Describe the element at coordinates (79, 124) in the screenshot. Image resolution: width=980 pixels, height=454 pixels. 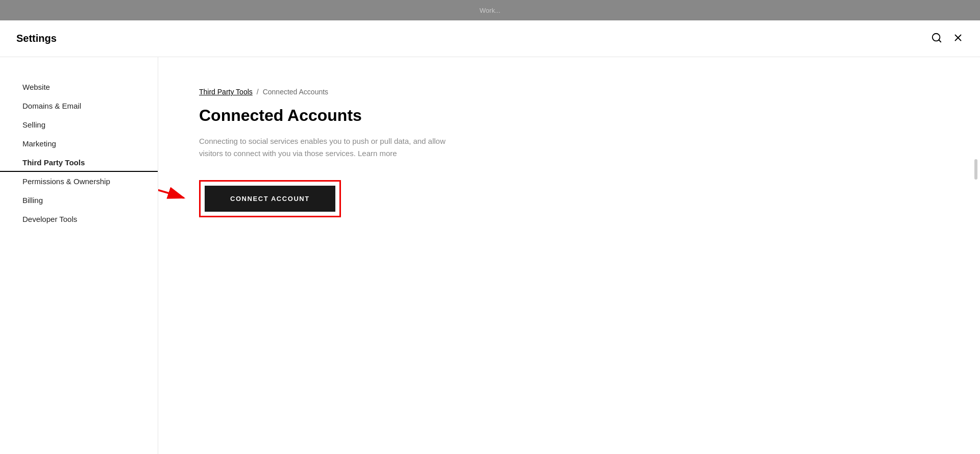
I see `sidebar-item-selling: Selling` at that location.